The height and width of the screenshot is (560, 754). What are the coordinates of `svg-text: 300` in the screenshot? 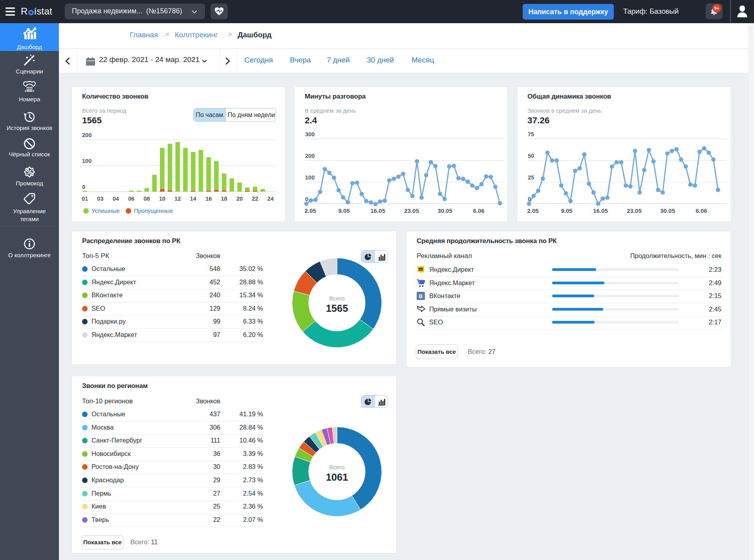 It's located at (310, 134).